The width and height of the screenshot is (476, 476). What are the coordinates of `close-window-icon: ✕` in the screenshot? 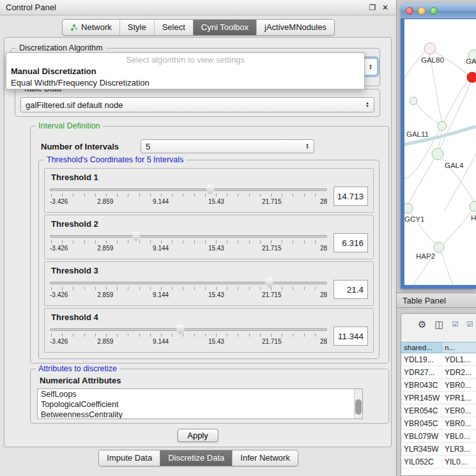 It's located at (385, 8).